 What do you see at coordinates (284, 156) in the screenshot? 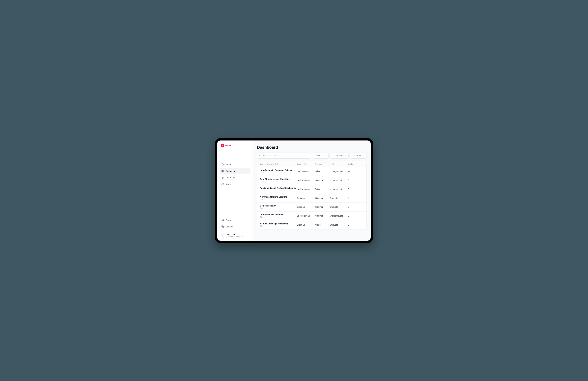
I see `search-box` at bounding box center [284, 156].